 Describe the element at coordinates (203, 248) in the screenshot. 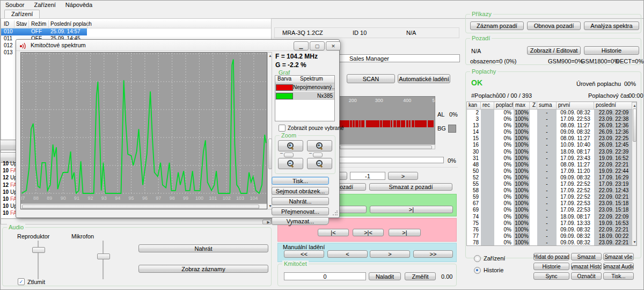

I see `audio-record-button: Nahrát` at that location.